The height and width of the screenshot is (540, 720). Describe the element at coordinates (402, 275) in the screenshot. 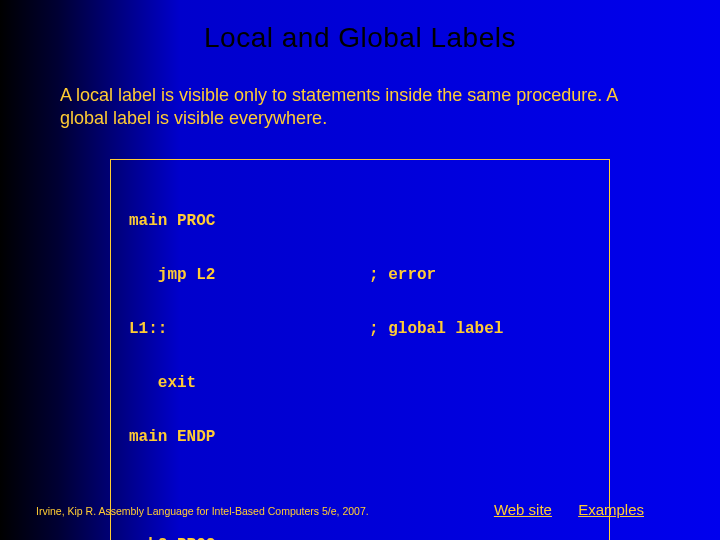

I see `code-comment: ; error` at that location.